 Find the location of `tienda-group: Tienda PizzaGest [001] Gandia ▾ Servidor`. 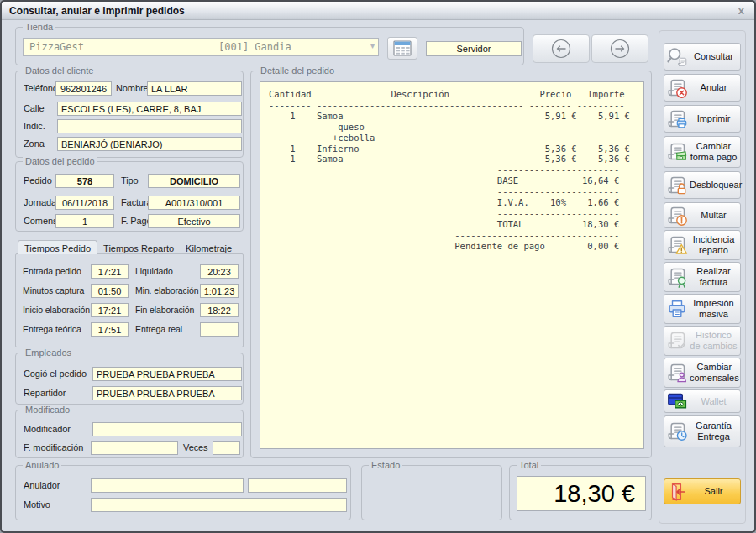

tienda-group: Tienda PizzaGest [001] Gandia ▾ Servidor is located at coordinates (270, 46).